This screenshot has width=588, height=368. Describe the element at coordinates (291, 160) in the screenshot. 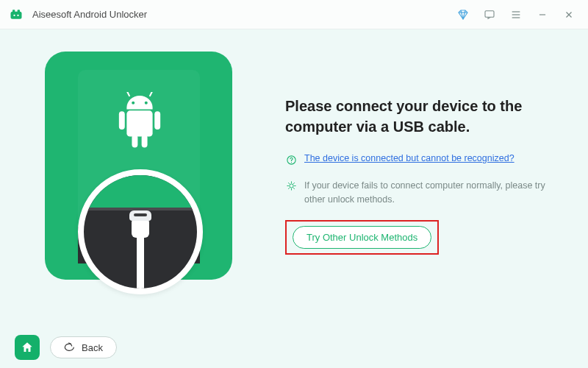

I see `question-icon` at that location.